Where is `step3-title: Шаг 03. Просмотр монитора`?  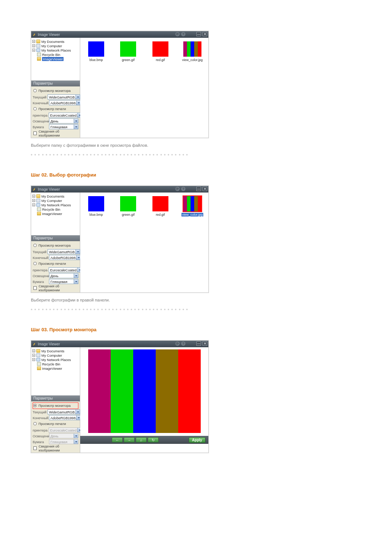 step3-title: Шаг 03. Просмотр монитора is located at coordinates (196, 330).